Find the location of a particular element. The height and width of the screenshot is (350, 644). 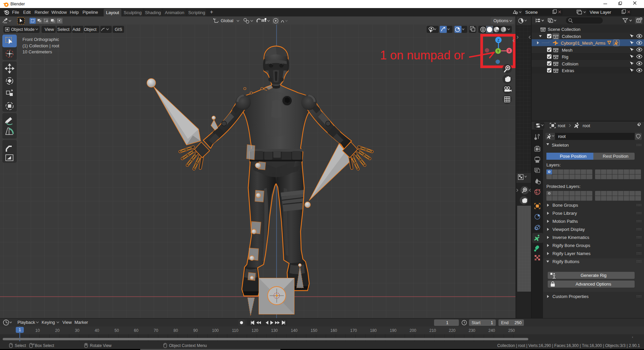

svg-text: Viewport Display is located at coordinates (569, 230).